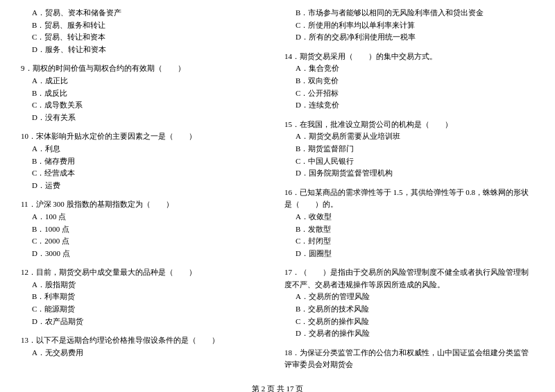  What do you see at coordinates (409, 334) in the screenshot?
I see `q17-option-d: D．交易者的操作风险` at bounding box center [409, 334].